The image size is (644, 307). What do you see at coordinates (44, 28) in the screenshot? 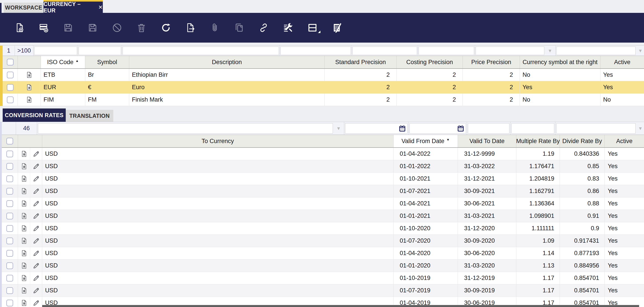
I see `add-multiple-icon` at bounding box center [44, 28].